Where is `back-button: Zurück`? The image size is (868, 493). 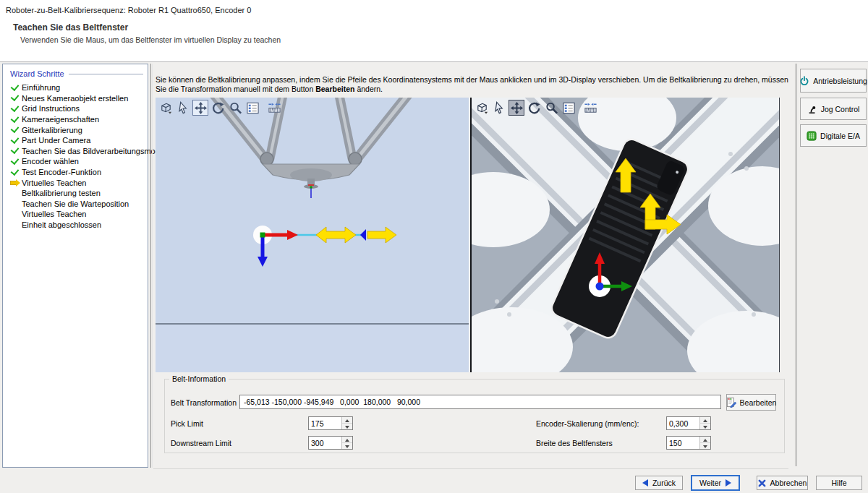 back-button: Zurück is located at coordinates (659, 483).